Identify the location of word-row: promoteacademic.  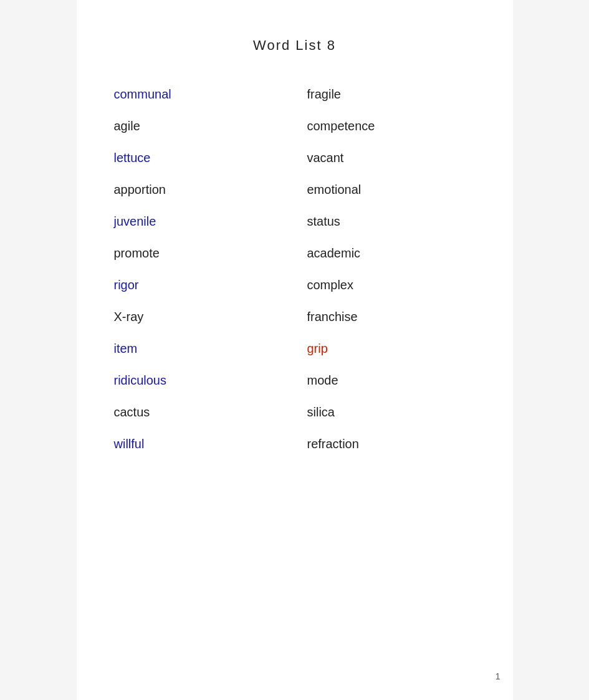
(295, 253).